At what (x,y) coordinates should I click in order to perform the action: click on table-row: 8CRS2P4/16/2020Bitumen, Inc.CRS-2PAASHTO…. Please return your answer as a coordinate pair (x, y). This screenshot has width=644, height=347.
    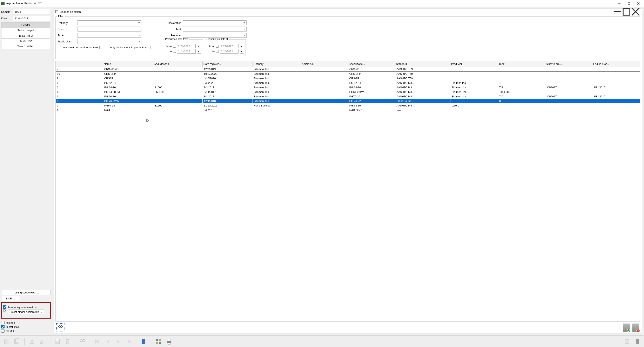
    Looking at the image, I should click on (348, 78).